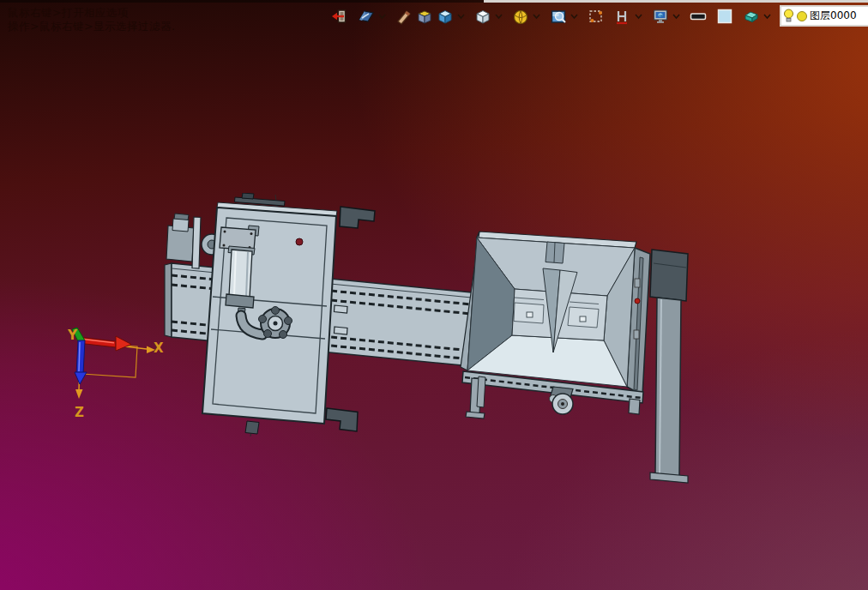 This screenshot has height=590, width=868. Describe the element at coordinates (159, 348) in the screenshot. I see `x-axis-label: X` at that location.